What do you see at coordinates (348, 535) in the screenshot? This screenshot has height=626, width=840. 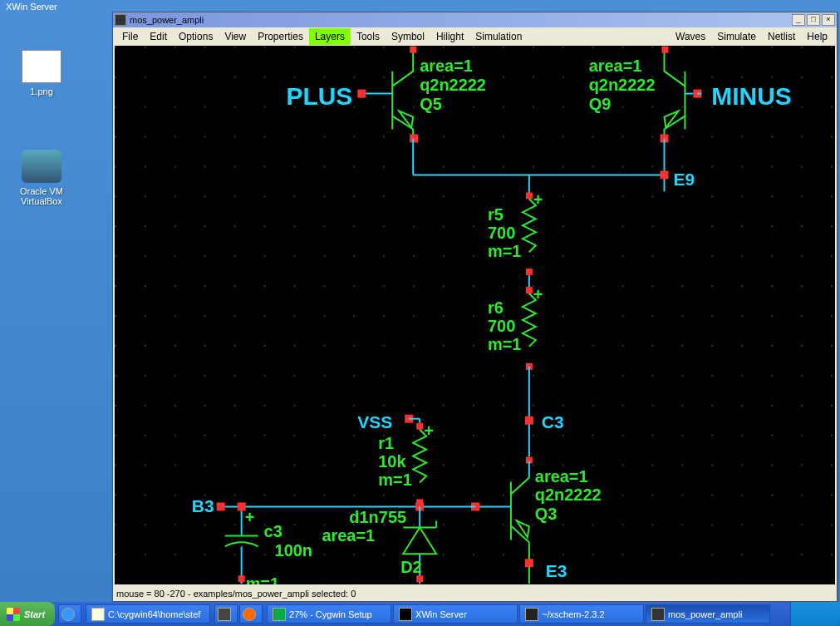 I see `d2-area: area=1` at bounding box center [348, 535].